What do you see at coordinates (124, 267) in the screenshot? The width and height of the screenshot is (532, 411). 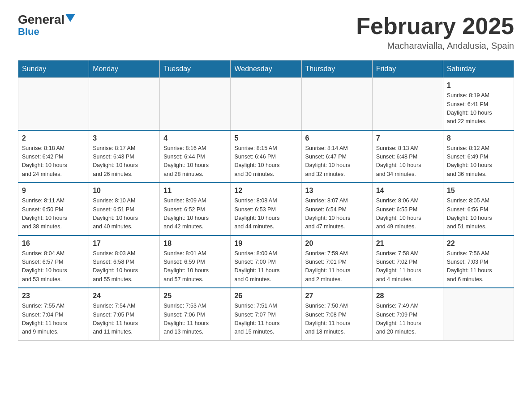 I see `day-info: Sunrise: 8:03 AM Sunset: 6:58 PM Dayligh…` at bounding box center [124, 267].